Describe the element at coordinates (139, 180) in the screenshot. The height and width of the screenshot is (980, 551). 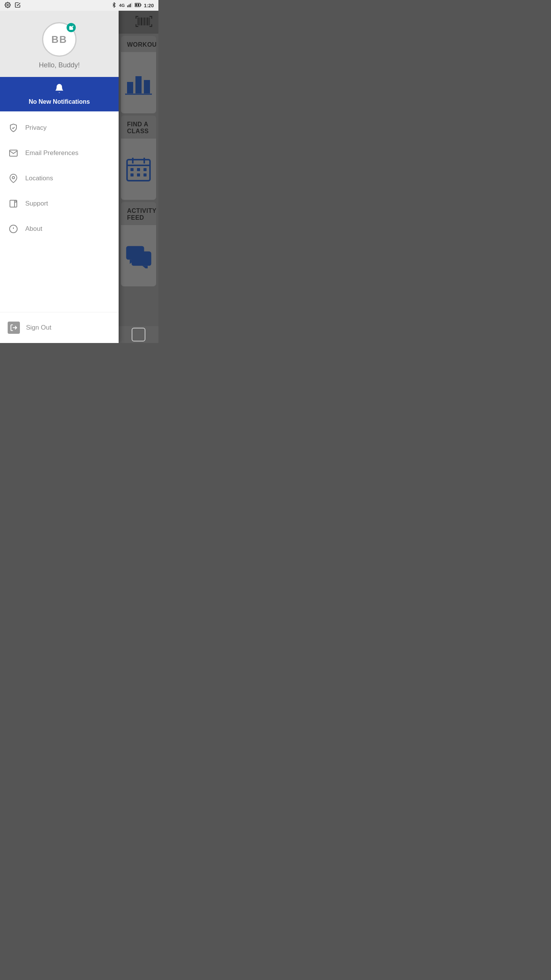
I see `cards-container: WORKOUTS FIND A CLASS` at that location.